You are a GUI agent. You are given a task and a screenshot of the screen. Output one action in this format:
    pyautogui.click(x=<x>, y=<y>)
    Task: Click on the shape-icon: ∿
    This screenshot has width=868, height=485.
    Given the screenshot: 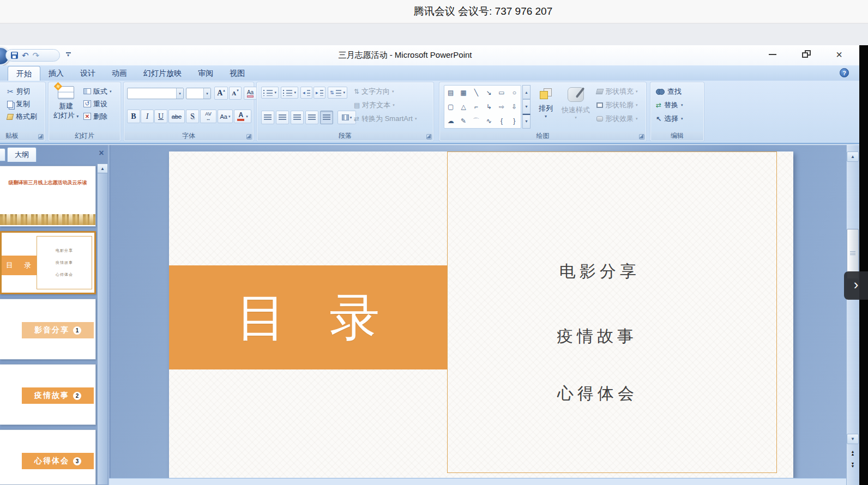 What is the action you would take?
    pyautogui.click(x=489, y=121)
    